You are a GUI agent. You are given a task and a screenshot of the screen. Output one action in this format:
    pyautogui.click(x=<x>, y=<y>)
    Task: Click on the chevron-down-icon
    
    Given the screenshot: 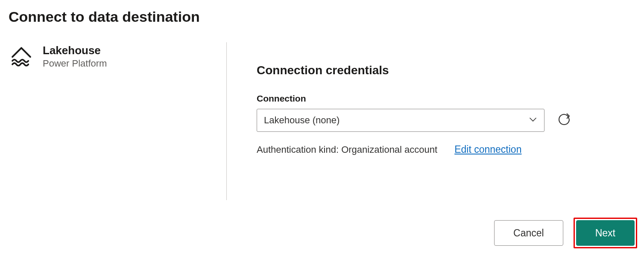 What is the action you would take?
    pyautogui.click(x=533, y=120)
    